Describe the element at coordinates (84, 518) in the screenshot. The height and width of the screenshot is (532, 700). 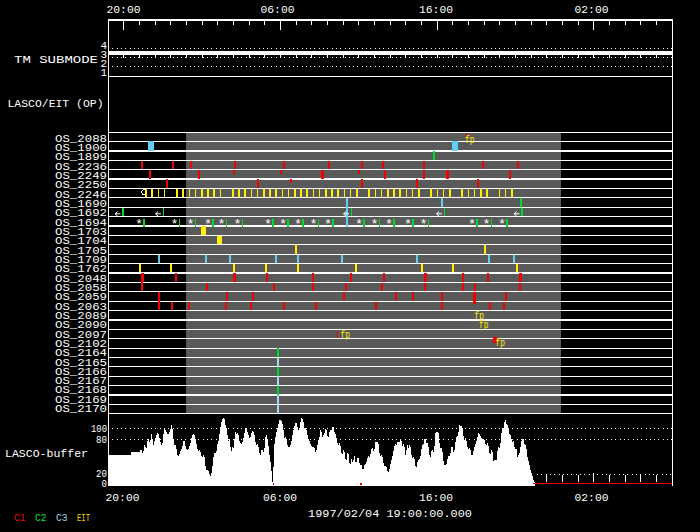
I see `svg-text: EIT` at that location.